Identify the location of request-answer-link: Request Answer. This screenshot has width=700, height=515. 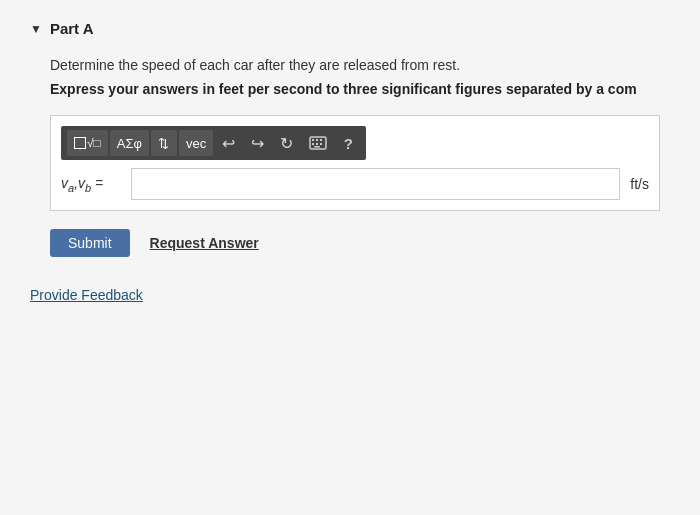
(204, 243).